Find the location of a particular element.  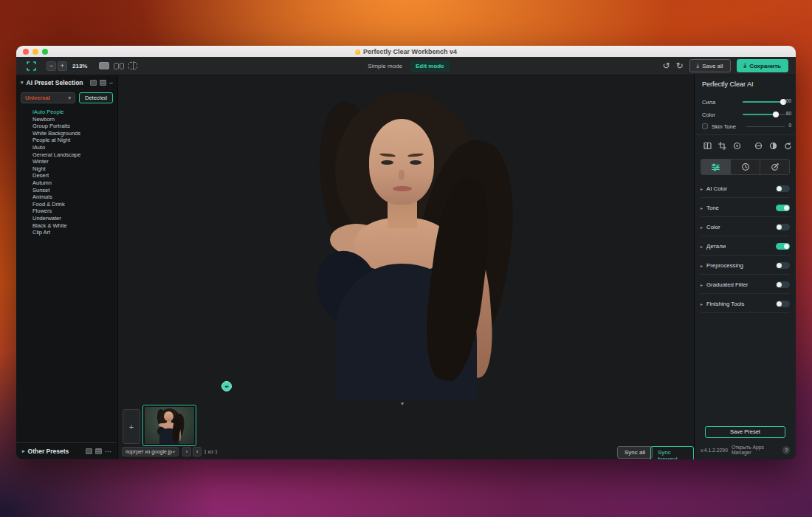

zoom-in-button: + is located at coordinates (62, 66).